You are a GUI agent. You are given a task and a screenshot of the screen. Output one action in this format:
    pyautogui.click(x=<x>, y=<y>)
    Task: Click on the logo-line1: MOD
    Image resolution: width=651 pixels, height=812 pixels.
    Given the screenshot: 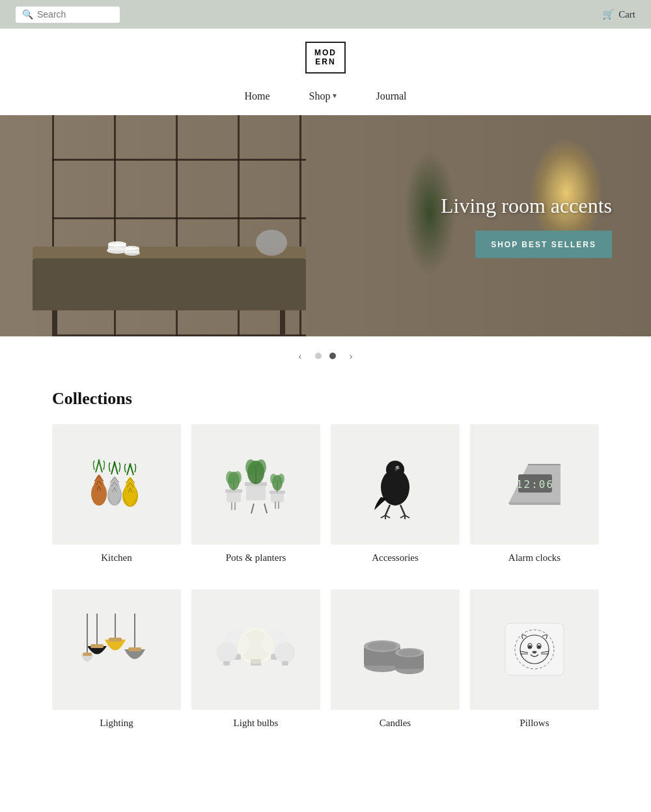 What is the action you would take?
    pyautogui.click(x=326, y=53)
    